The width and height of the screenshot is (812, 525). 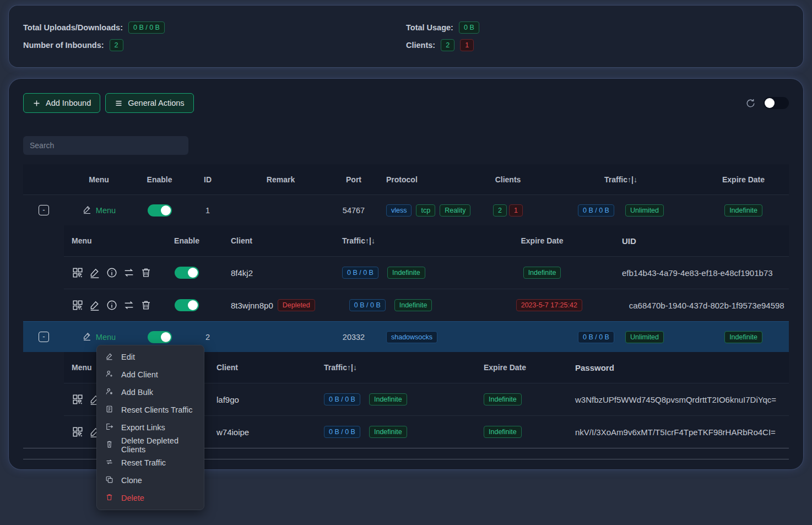 I want to click on stat-uploads-value: 0 B / 0 B, so click(x=147, y=28).